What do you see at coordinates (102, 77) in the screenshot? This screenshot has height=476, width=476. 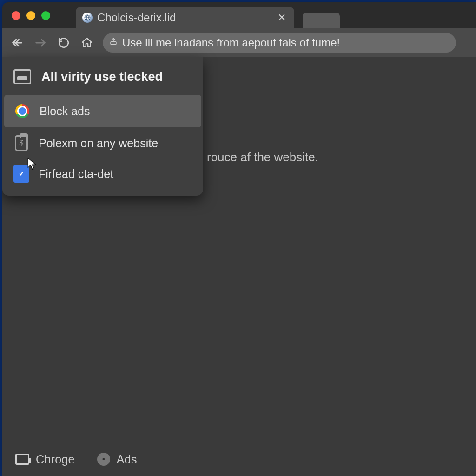 I see `dropdown-header-text: All virity use tlecked` at bounding box center [102, 77].